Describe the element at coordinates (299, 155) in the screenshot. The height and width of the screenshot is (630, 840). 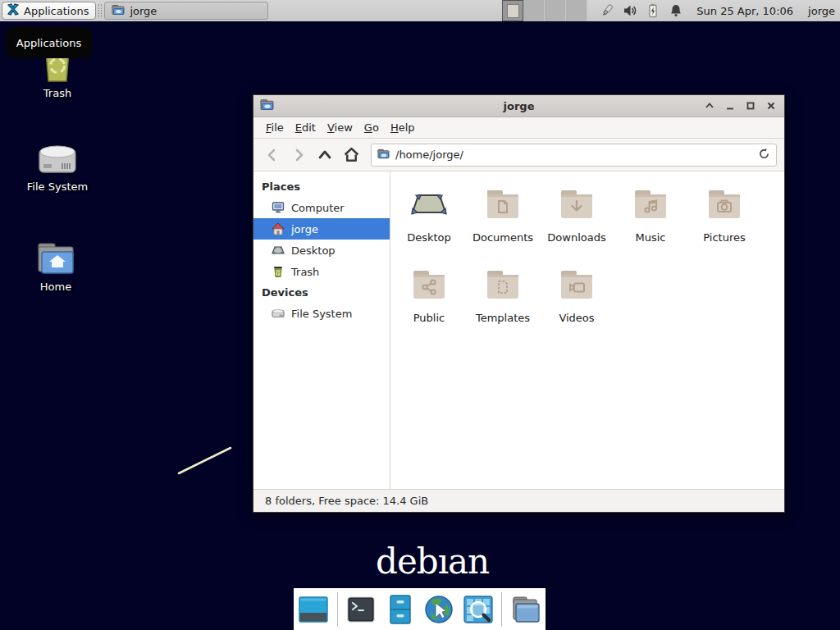
I see `forward-button` at that location.